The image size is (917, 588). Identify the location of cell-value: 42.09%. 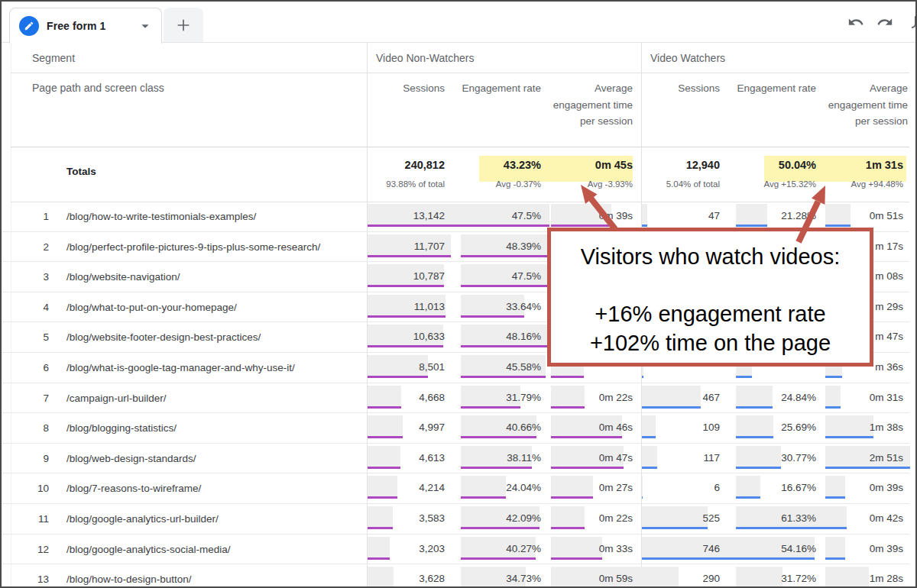
(523, 518).